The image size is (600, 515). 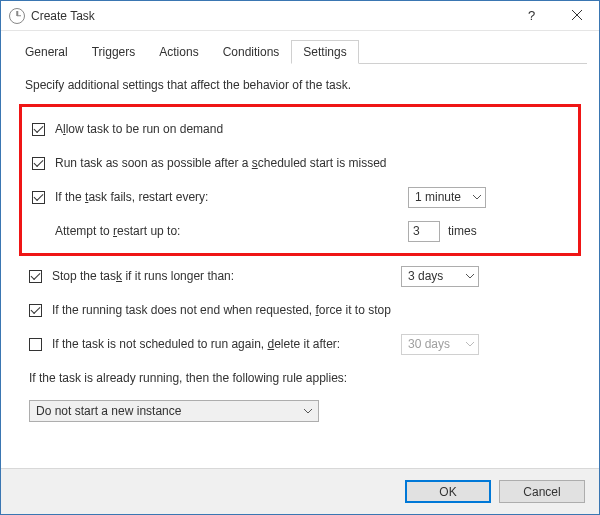 I want to click on label-rule: If the task is already running, then the…, so click(x=188, y=378).